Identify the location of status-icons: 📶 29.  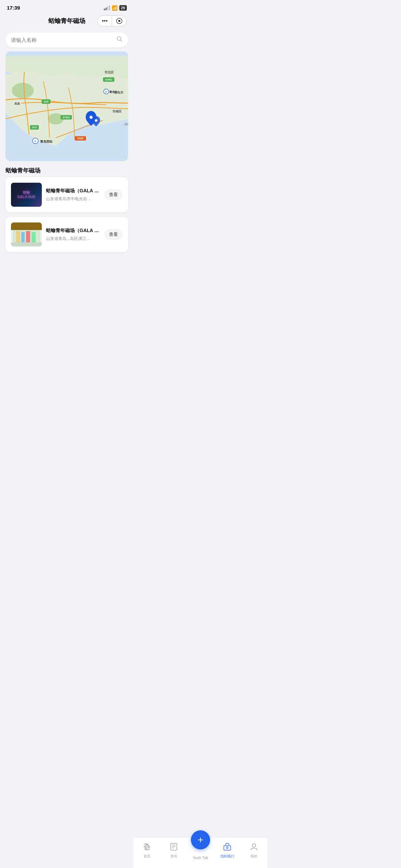
(115, 8).